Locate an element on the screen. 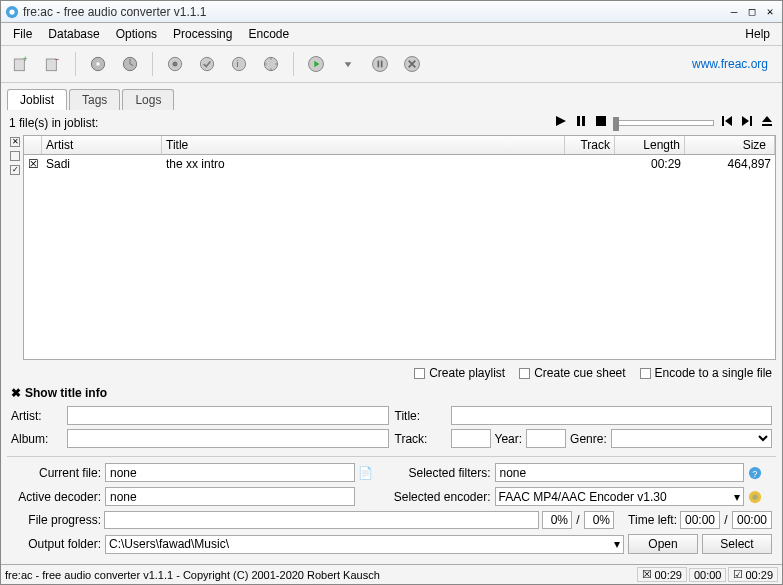 Image resolution: width=783 pixels, height=585 pixels. about-button: i is located at coordinates (239, 64).